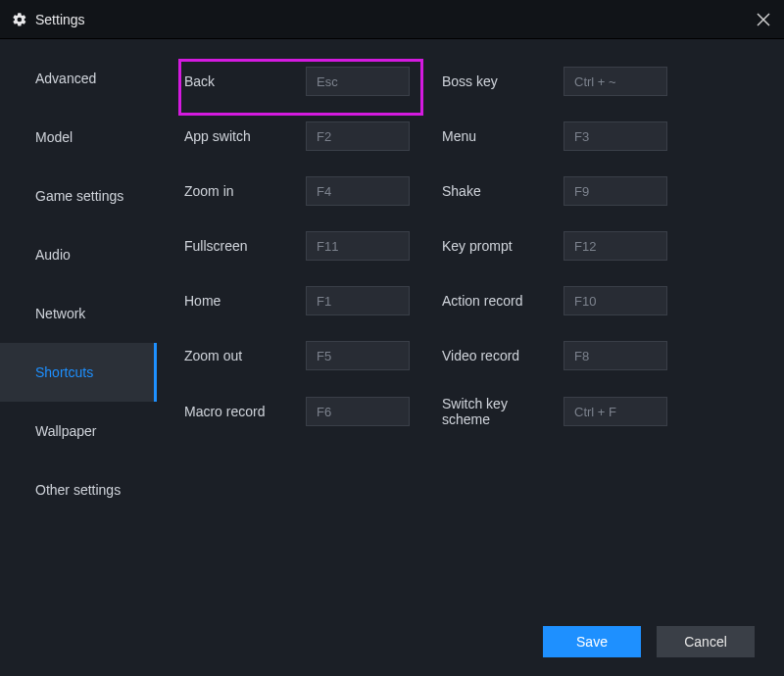 This screenshot has width=784, height=676. What do you see at coordinates (78, 372) in the screenshot?
I see `sidebar-item-shortcuts: Shortcuts` at bounding box center [78, 372].